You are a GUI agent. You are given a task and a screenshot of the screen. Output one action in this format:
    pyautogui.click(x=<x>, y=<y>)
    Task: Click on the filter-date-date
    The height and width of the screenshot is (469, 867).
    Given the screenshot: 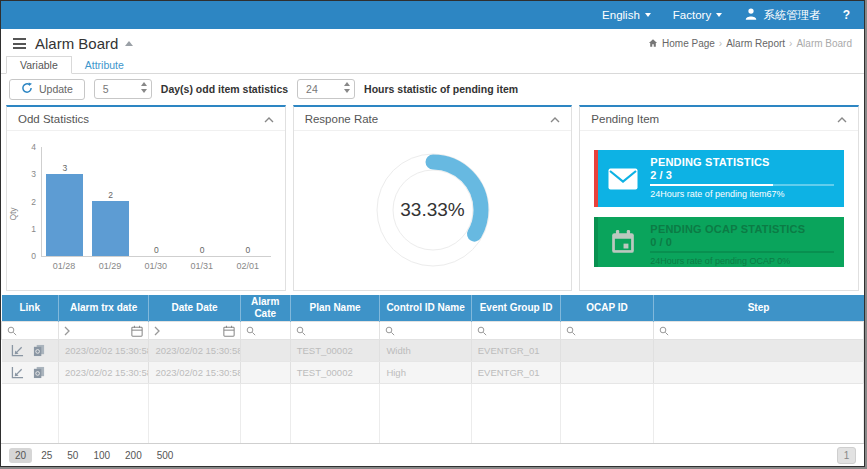 What is the action you would take?
    pyautogui.click(x=194, y=331)
    